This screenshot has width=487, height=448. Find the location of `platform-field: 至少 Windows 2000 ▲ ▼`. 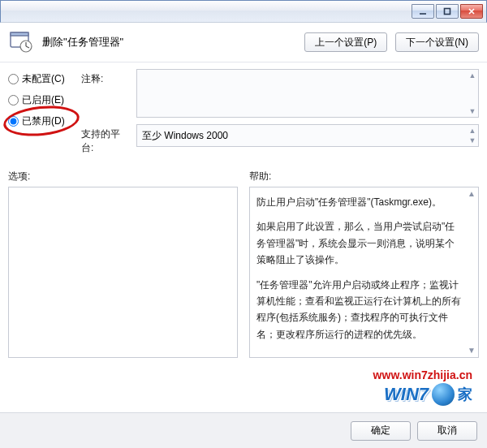

platform-field: 至少 Windows 2000 ▲ ▼ is located at coordinates (308, 136).